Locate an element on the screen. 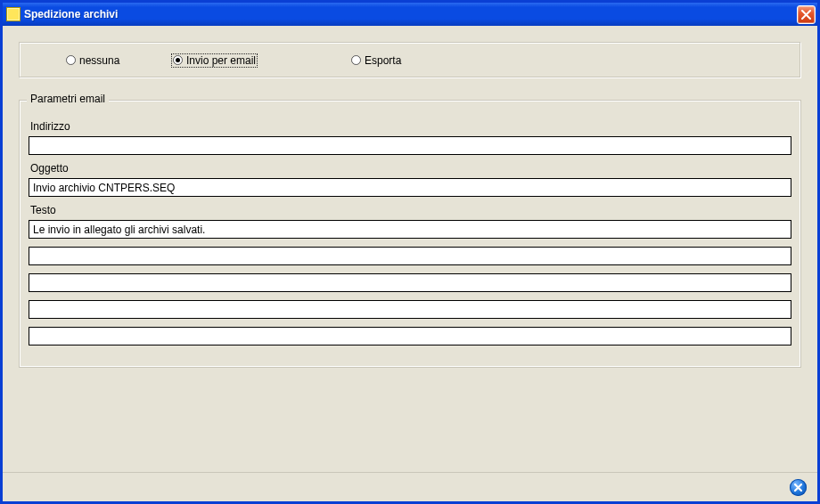  close-icon is located at coordinates (806, 14).